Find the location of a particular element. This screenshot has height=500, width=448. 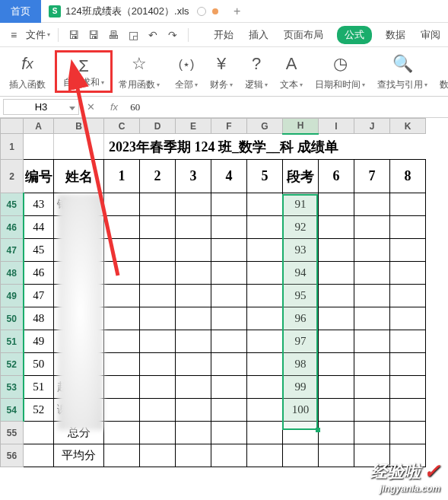

header-cell: 4 is located at coordinates (230, 177).